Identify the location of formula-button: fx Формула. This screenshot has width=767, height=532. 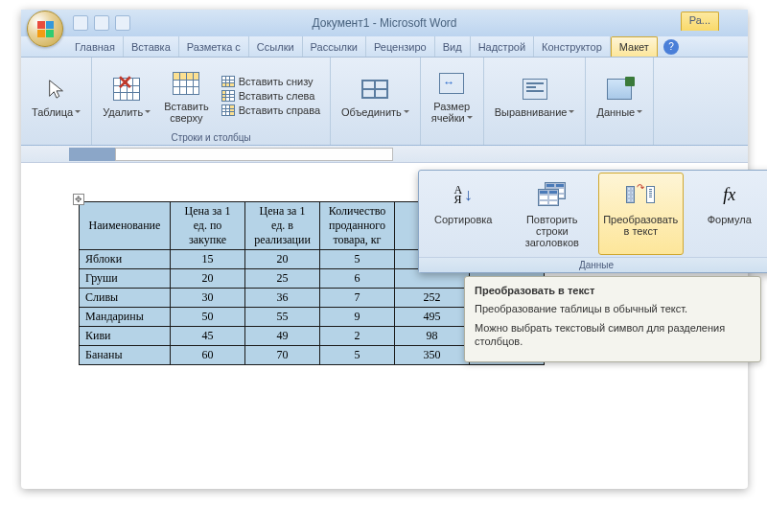
(728, 214).